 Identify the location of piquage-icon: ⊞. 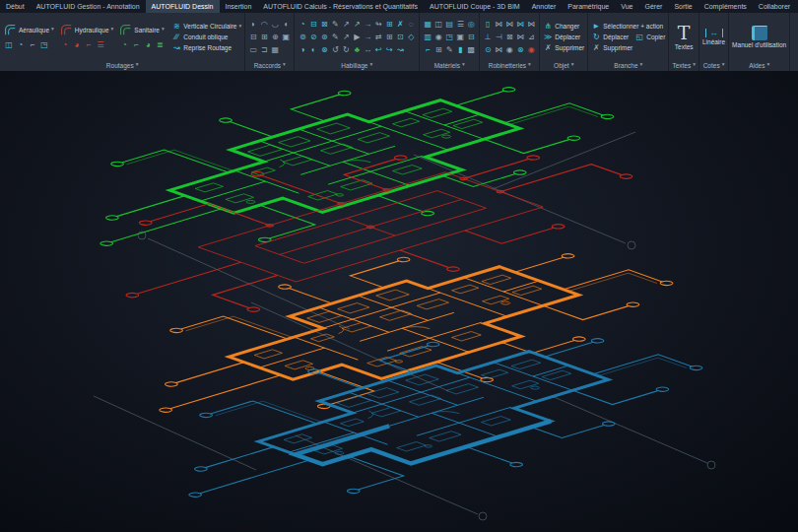
(264, 37).